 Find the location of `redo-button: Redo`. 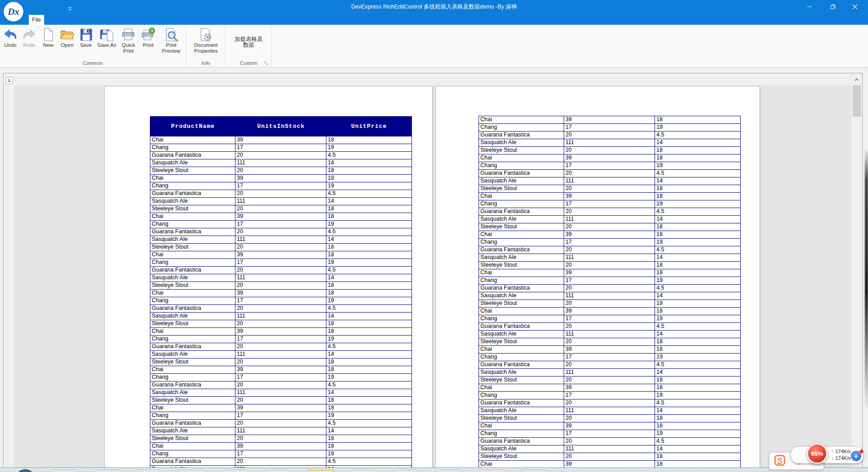

redo-button: Redo is located at coordinates (29, 37).